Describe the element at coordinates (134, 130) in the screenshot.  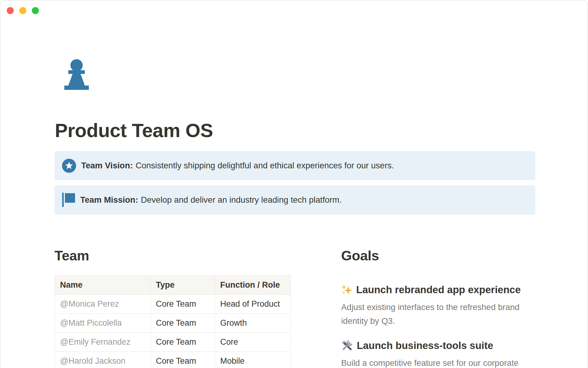
I see `page-title: Product Team OS` at that location.